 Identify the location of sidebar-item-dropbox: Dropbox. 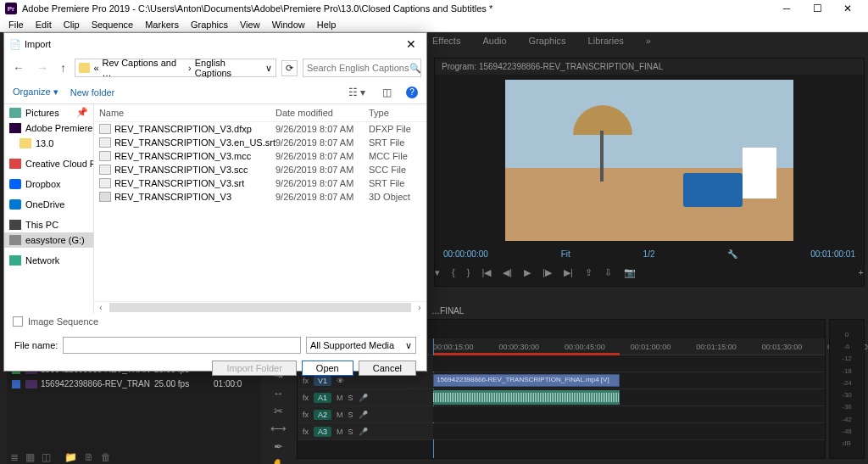
(49, 184).